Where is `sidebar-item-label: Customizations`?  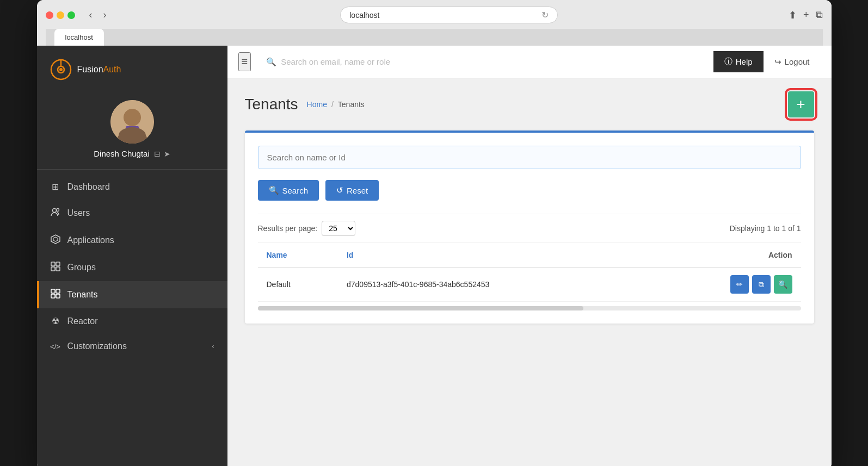 sidebar-item-label: Customizations is located at coordinates (97, 346).